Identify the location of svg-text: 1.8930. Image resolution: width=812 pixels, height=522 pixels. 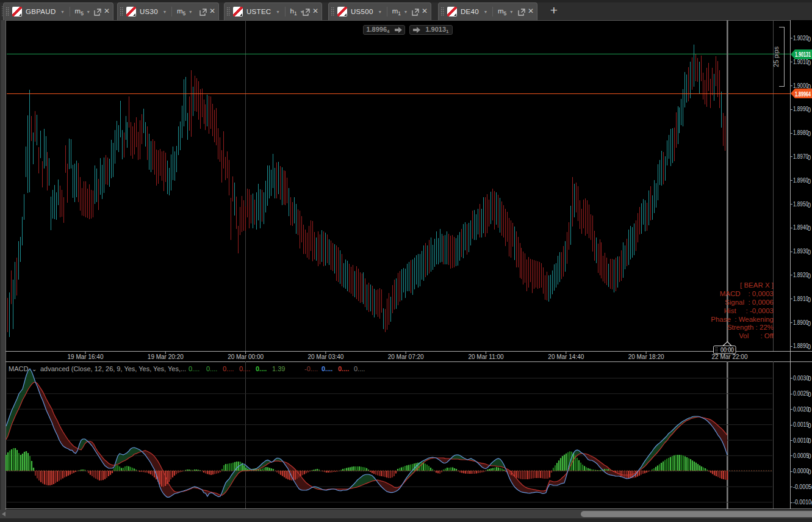
(800, 252).